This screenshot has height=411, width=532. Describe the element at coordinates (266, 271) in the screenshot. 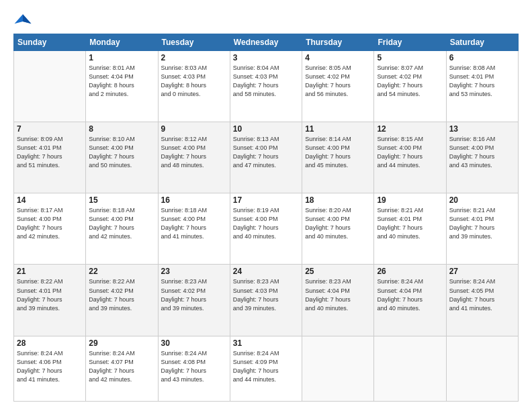

I see `day-number: 24` at that location.